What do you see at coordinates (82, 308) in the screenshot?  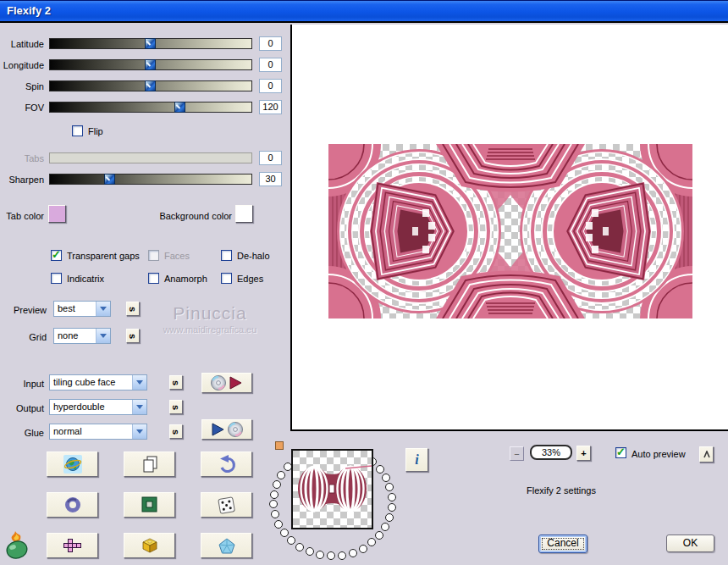 I see `preview-combo: best` at bounding box center [82, 308].